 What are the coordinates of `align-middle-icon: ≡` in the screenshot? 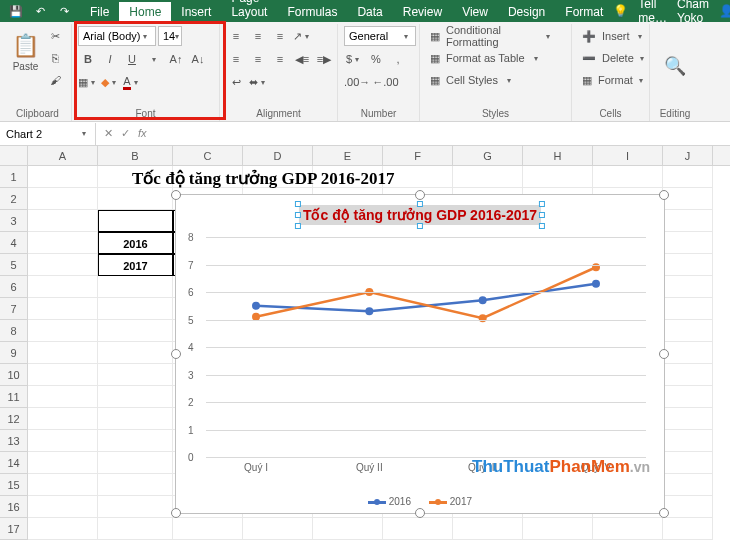 It's located at (258, 36).